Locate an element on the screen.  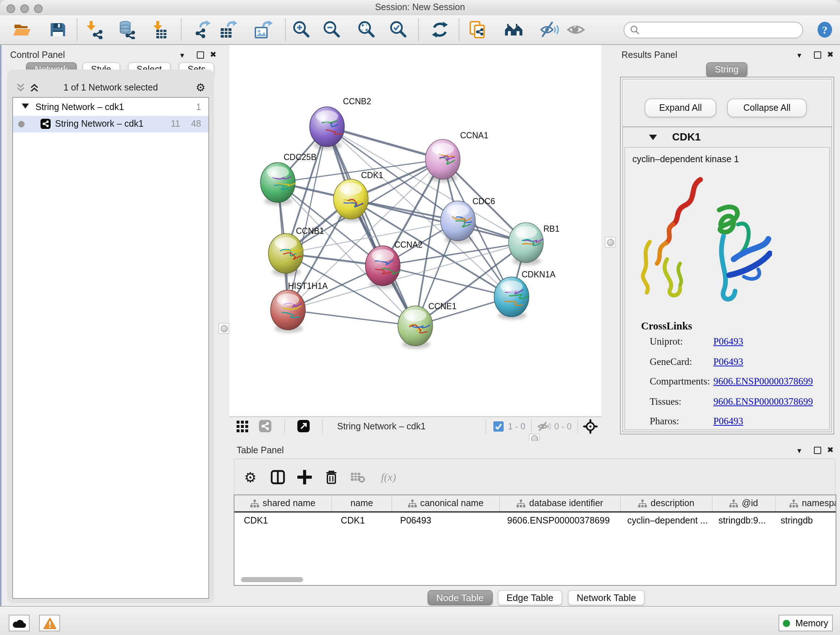
horizontal-scrollbar is located at coordinates (272, 580).